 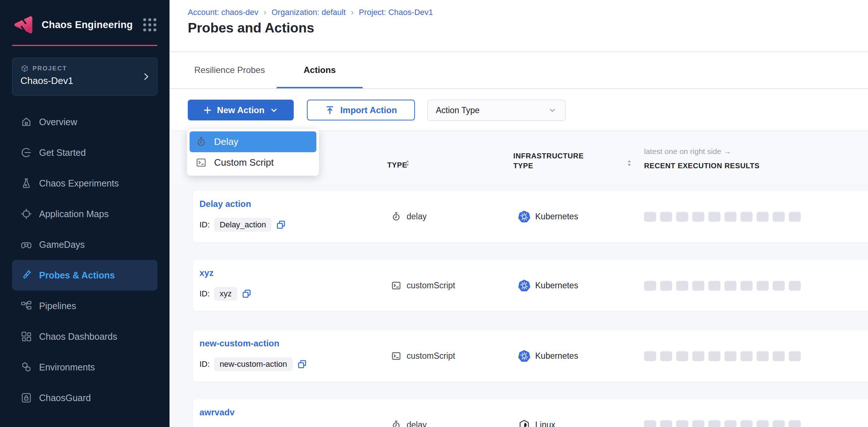 What do you see at coordinates (253, 163) in the screenshot?
I see `menu-item-custom-script: Custom Script` at bounding box center [253, 163].